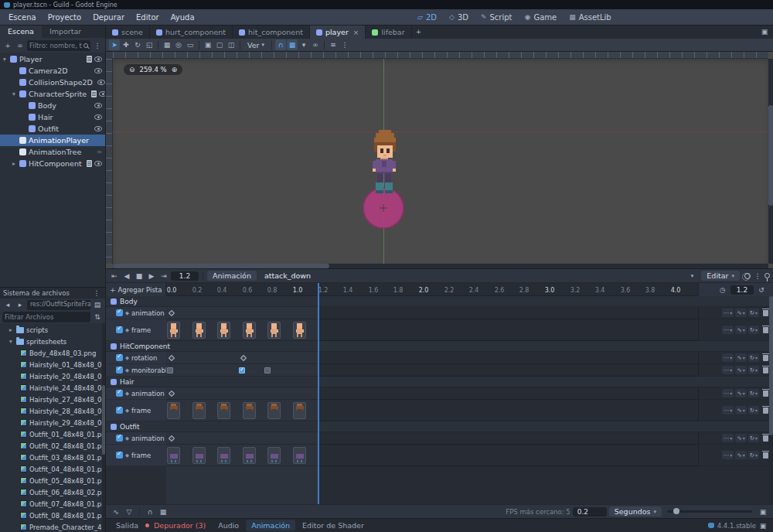 This screenshot has width=773, height=532. Describe the element at coordinates (179, 526) in the screenshot. I see `bottom-panel-depurador: Depurador (3)` at that location.